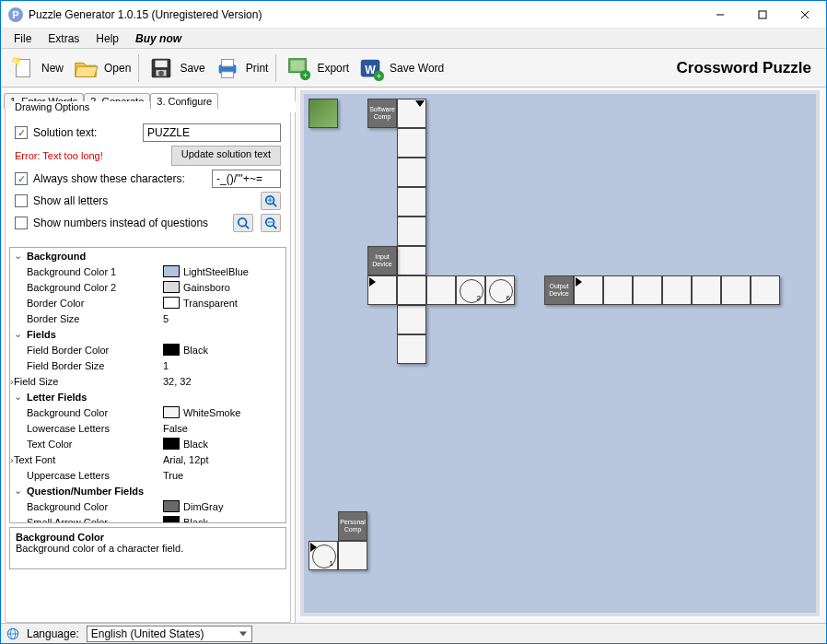 This screenshot has width=827, height=644. What do you see at coordinates (138, 68) in the screenshot?
I see `toolbar-sep` at bounding box center [138, 68].